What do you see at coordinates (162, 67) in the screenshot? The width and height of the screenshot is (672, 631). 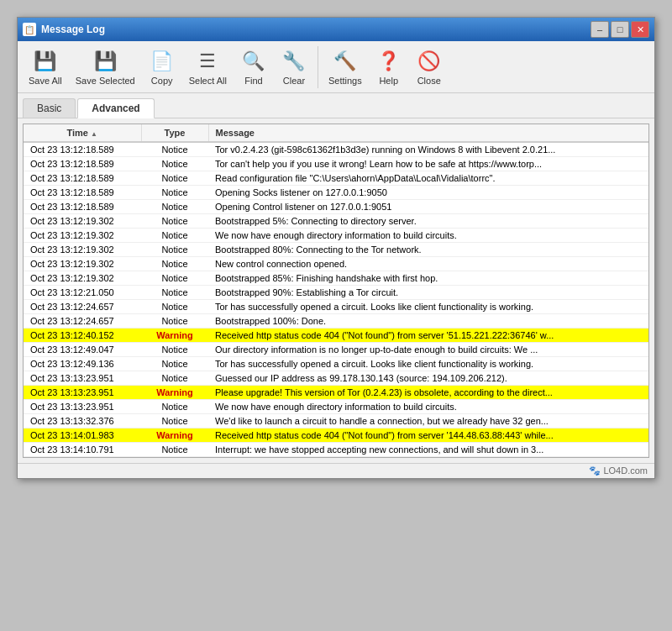 I see `copy-button: 📄 Copy` at bounding box center [162, 67].